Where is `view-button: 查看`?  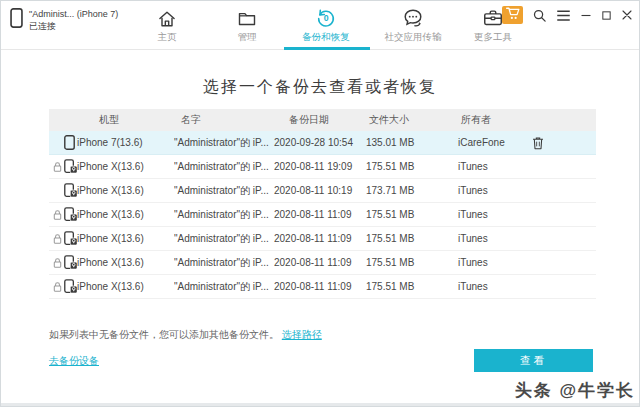
view-button: 查看 is located at coordinates (534, 360).